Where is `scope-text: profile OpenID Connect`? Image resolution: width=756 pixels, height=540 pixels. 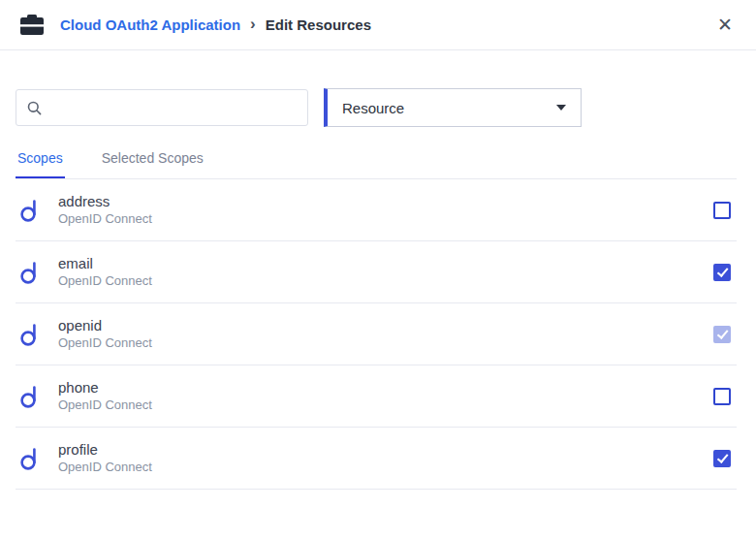 scope-text: profile OpenID Connect is located at coordinates (105, 458).